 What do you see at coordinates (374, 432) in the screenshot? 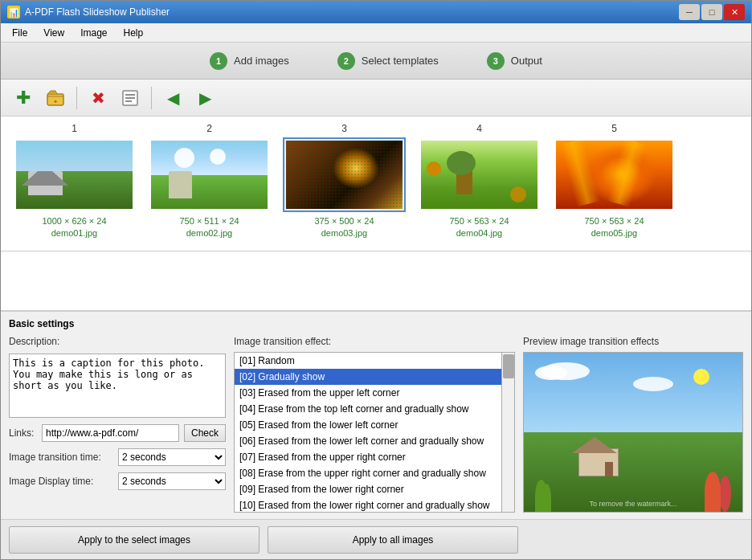
I see `transition-list-container: [01] Random[02] Gradually show[03] Erase…` at bounding box center [374, 432].